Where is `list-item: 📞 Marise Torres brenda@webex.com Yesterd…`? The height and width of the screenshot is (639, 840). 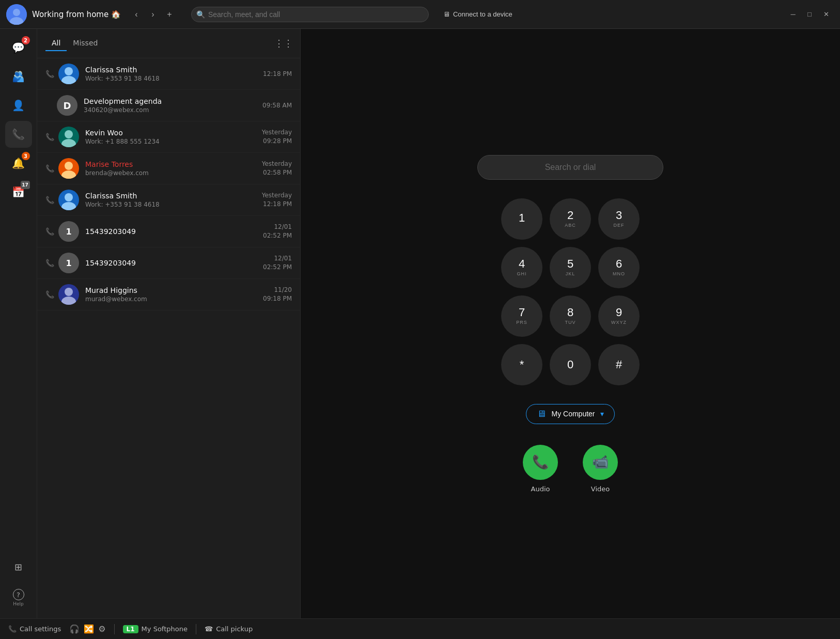
list-item: 📞 Marise Torres brenda@webex.com Yesterd… is located at coordinates (168, 168).